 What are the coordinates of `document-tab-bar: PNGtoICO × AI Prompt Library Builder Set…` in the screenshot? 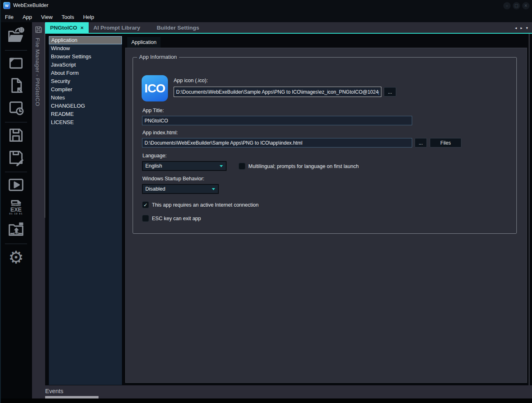 It's located at (289, 28).